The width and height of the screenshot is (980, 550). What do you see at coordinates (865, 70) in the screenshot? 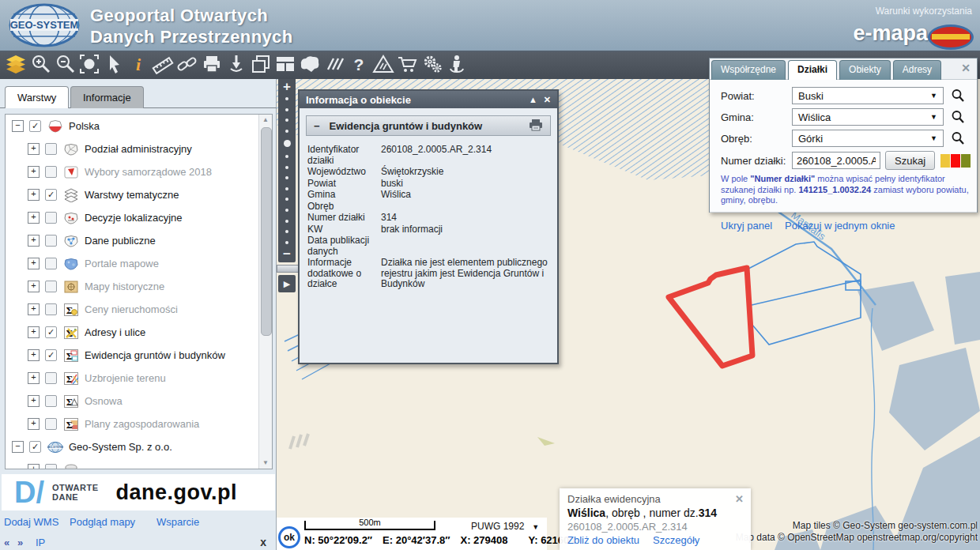
I see `tab-obiekty: Obiekty` at bounding box center [865, 70].